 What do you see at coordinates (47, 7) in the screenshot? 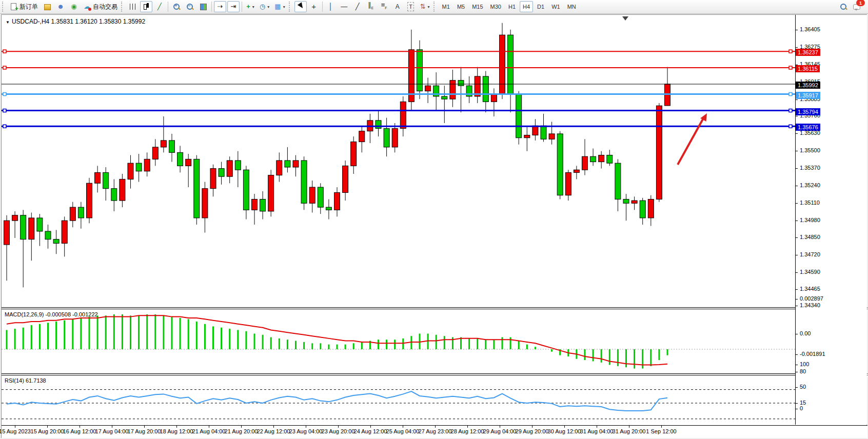
I see `chart-cube-button` at bounding box center [47, 7].